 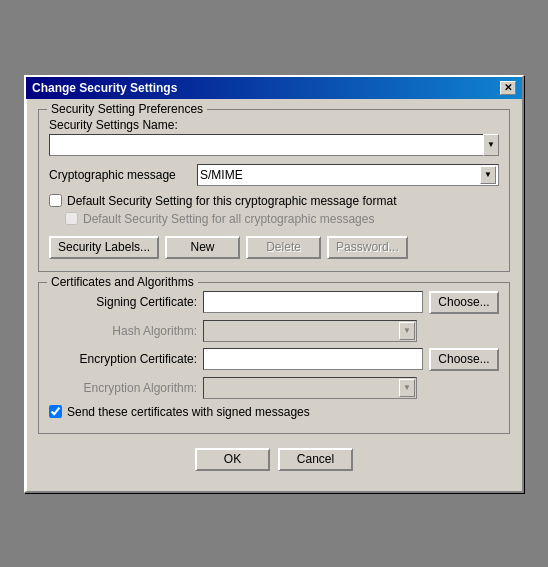 What do you see at coordinates (274, 360) in the screenshot?
I see `encryption-cert-row: Encryption Certificate: Choose...` at bounding box center [274, 360].